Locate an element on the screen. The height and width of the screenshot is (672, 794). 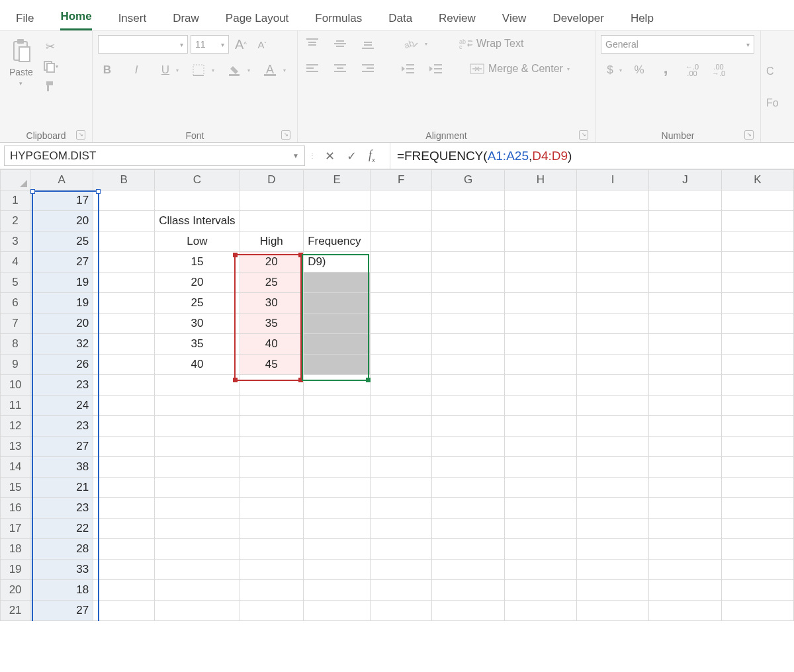
paste-button: Paste ▾ is located at coordinates (21, 62).